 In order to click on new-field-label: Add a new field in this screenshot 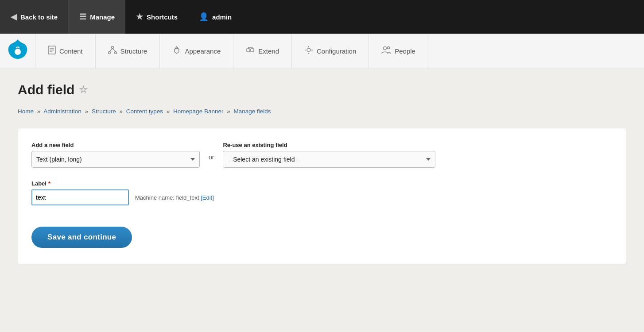, I will do `click(116, 145)`.